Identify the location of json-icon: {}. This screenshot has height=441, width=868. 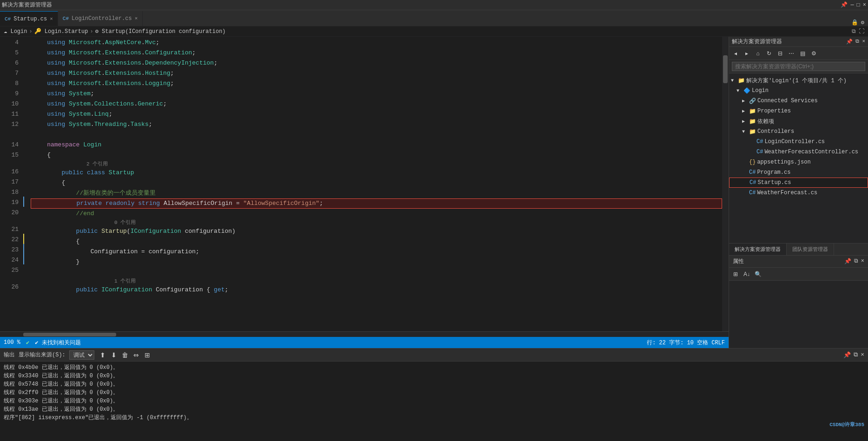
(752, 162).